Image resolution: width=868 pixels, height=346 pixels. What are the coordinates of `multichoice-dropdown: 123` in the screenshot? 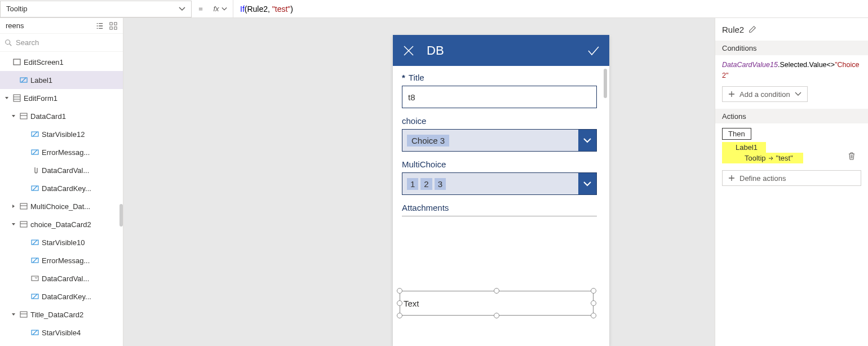 It's located at (499, 184).